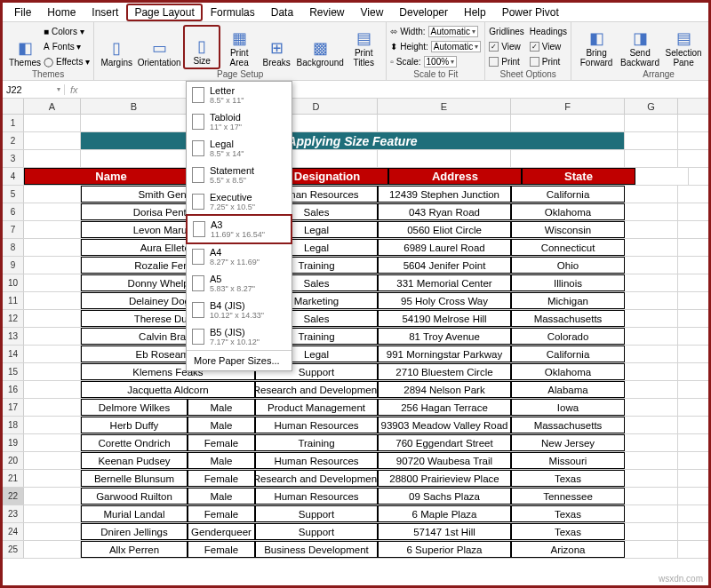 The image size is (711, 588). I want to click on cell: Product Management, so click(316, 407).